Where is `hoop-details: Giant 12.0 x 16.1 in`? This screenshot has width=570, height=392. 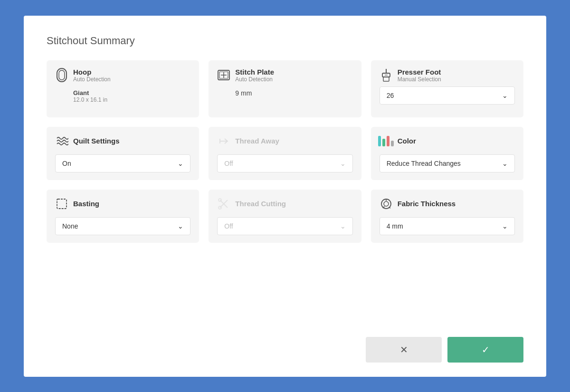
hoop-details: Giant 12.0 x 16.1 in is located at coordinates (123, 96).